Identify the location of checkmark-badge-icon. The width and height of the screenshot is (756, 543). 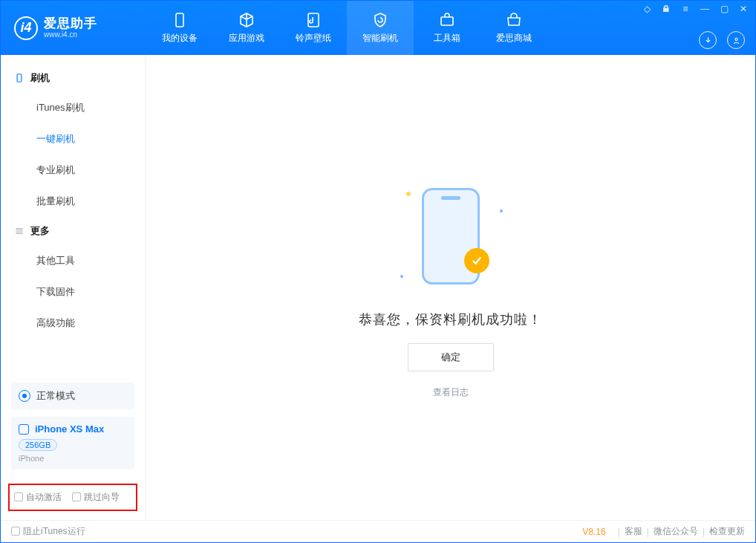
(477, 261).